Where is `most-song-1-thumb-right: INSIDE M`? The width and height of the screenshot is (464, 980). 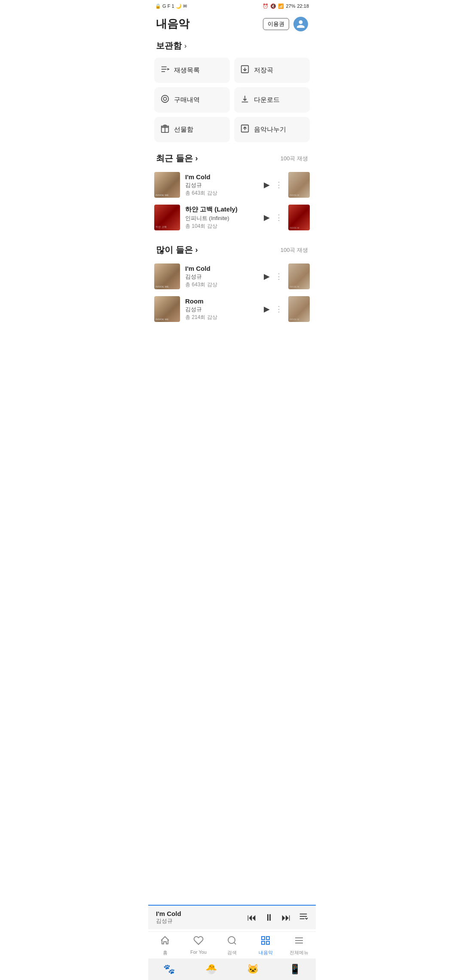 most-song-1-thumb-right: INSIDE M is located at coordinates (299, 276).